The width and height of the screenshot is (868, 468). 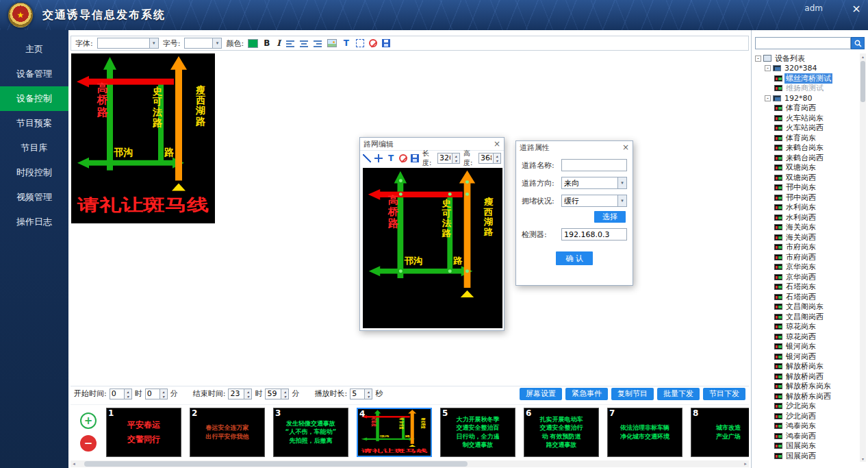 What do you see at coordinates (805, 118) in the screenshot?
I see `tree-device: 火车站岗东` at bounding box center [805, 118].